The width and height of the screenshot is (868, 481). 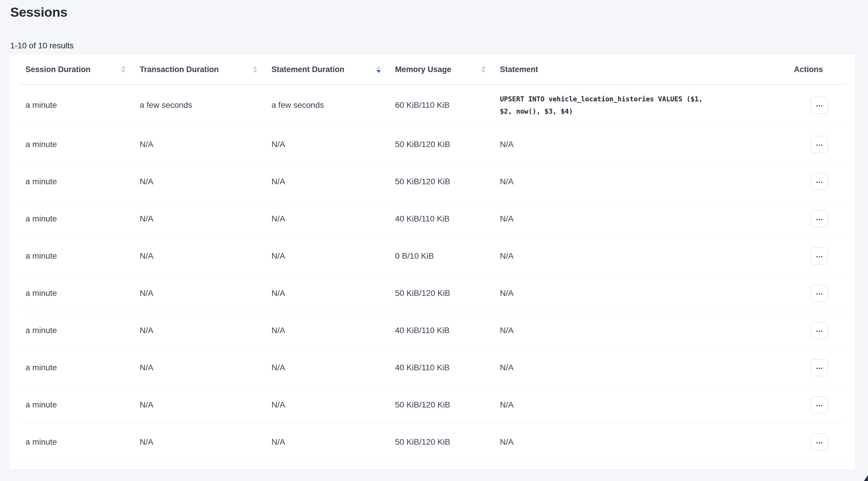 I want to click on column-header-transaction-duration: Transaction Duration, so click(x=200, y=69).